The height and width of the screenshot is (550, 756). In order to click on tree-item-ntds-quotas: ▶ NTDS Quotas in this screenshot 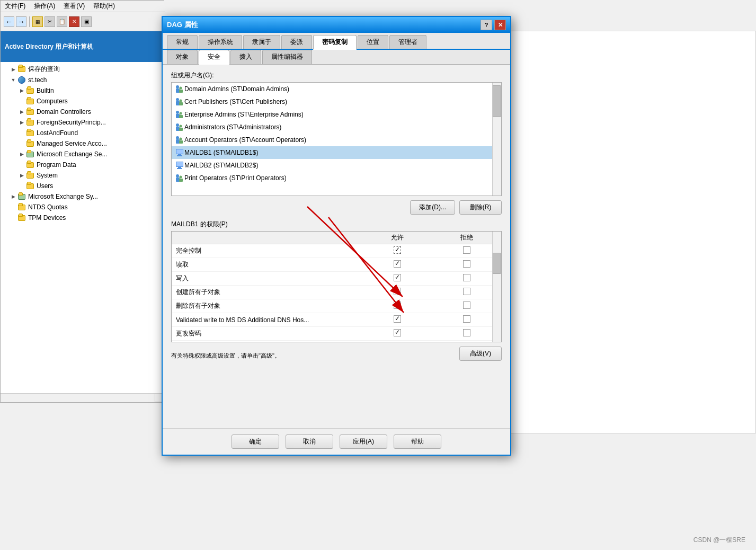, I will do `click(77, 207)`.